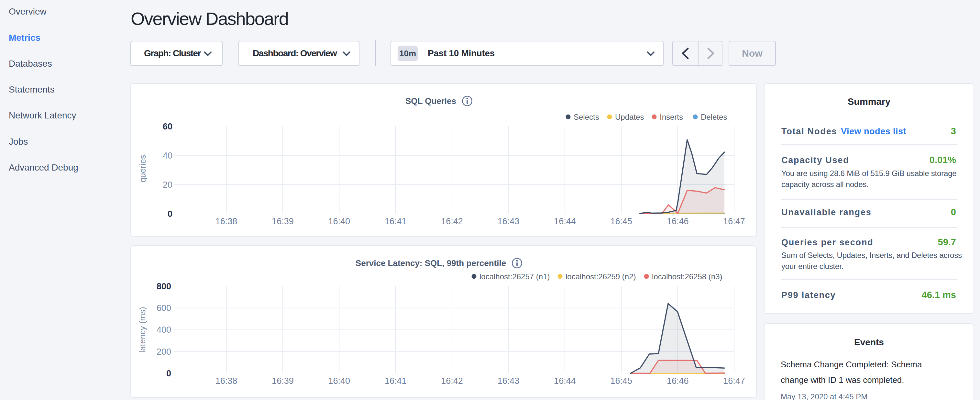 Image resolution: width=980 pixels, height=400 pixels. I want to click on svg-text: 20, so click(167, 185).